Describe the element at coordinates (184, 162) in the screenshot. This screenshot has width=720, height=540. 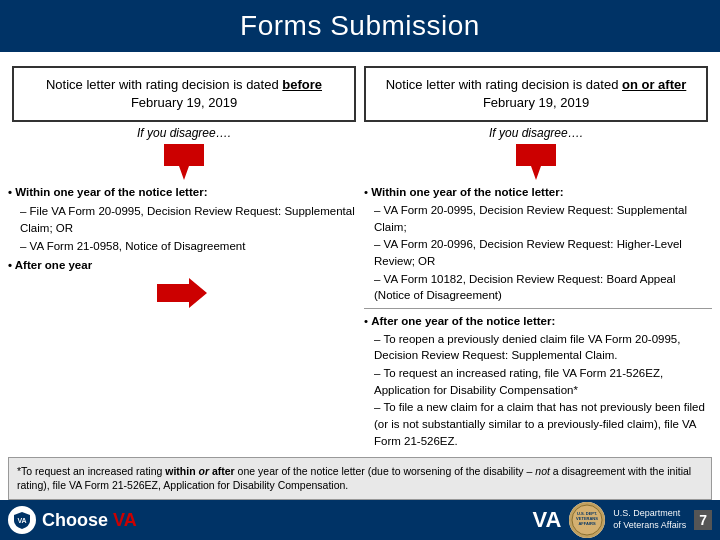
I see `left-arrow-down` at that location.